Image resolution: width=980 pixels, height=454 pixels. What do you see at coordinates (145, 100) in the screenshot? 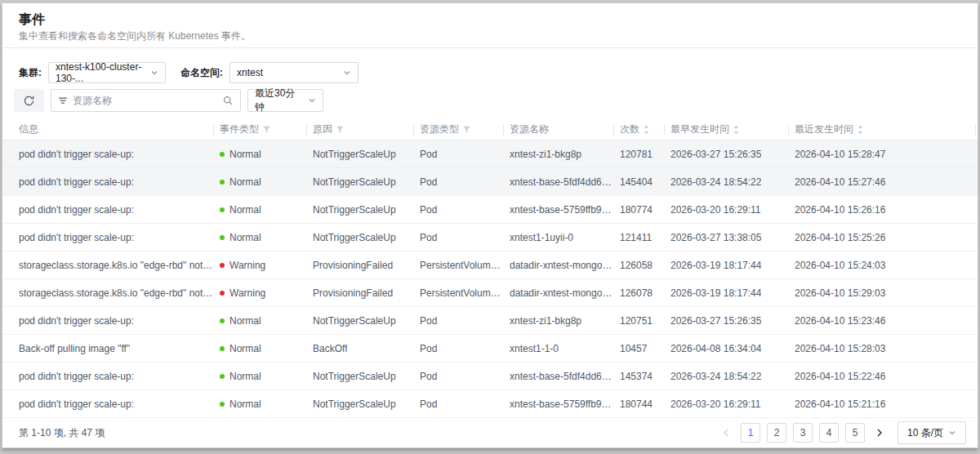
I see `search-box` at bounding box center [145, 100].